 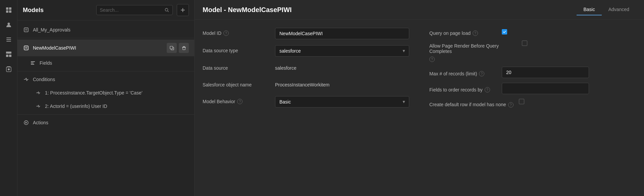 I want to click on sidebar-header: Models, so click(x=106, y=10).